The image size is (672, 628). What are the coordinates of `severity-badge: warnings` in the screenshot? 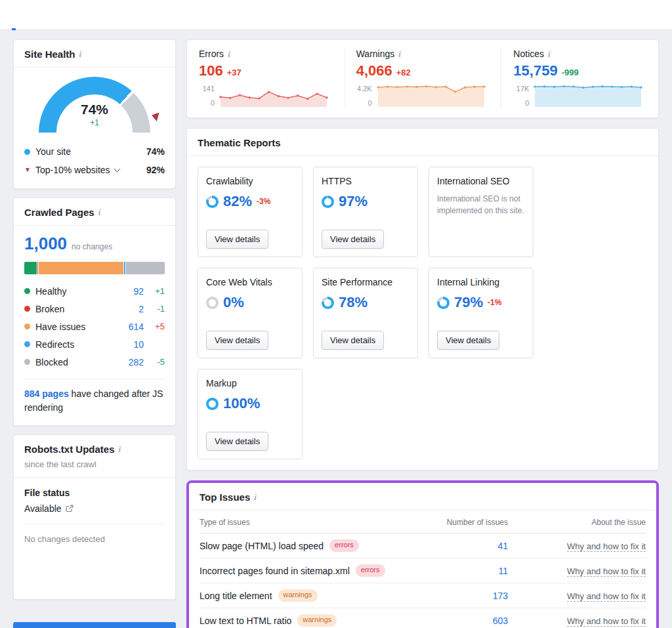 It's located at (298, 595).